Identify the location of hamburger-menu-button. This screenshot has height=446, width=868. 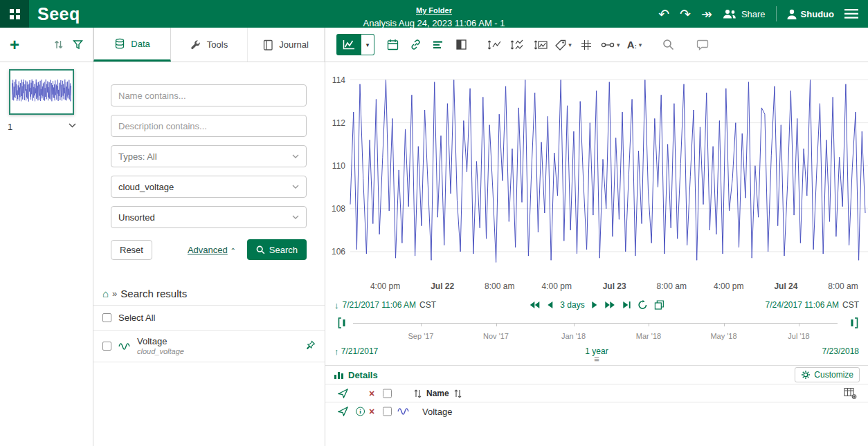
(851, 14).